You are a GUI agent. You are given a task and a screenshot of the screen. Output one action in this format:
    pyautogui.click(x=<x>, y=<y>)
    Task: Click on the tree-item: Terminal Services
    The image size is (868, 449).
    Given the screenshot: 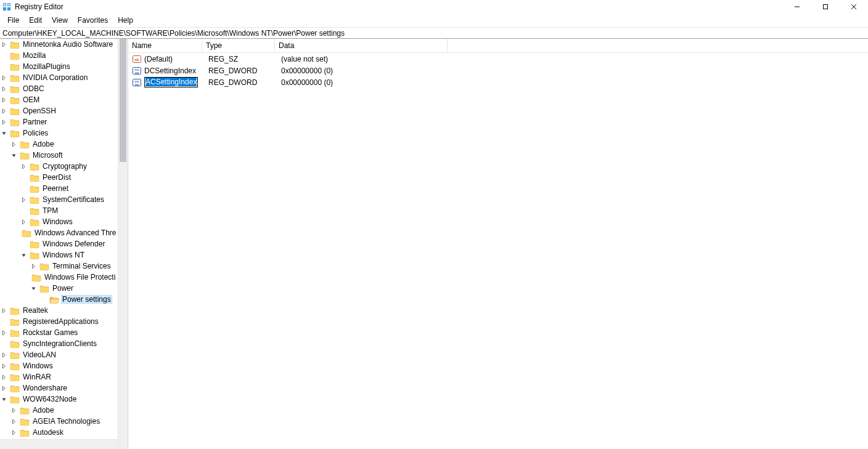 What is the action you would take?
    pyautogui.click(x=59, y=266)
    